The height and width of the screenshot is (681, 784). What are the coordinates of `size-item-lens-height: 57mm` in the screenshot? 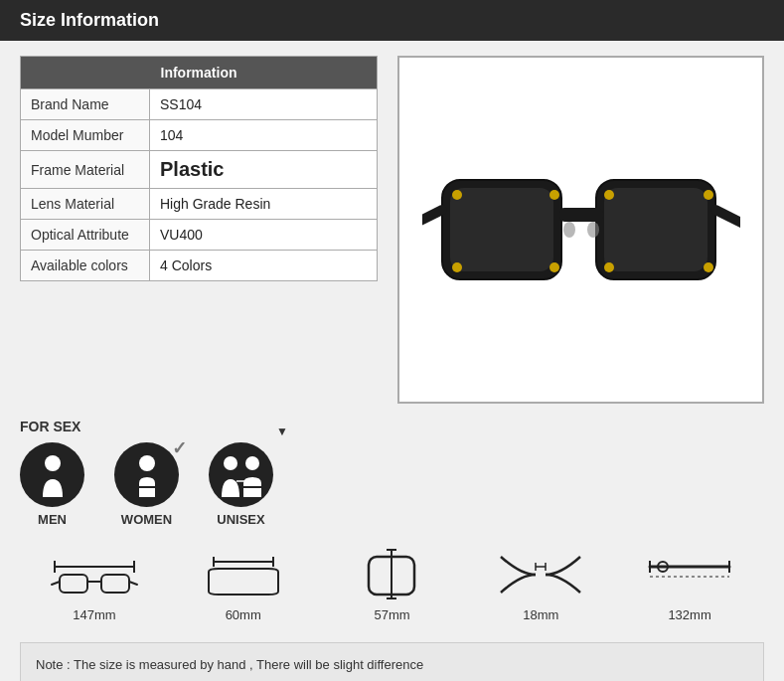 It's located at (392, 585).